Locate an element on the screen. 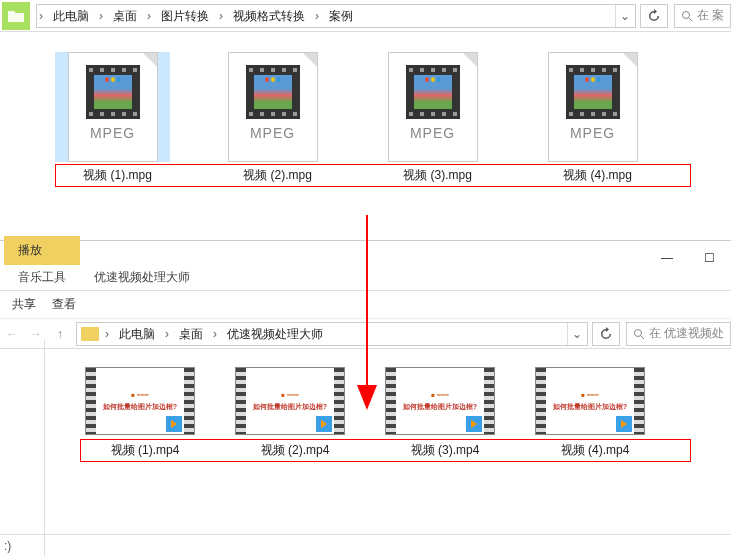 The width and height of the screenshot is (731, 556). file-name: 视频 (2).mpg is located at coordinates (278, 176).